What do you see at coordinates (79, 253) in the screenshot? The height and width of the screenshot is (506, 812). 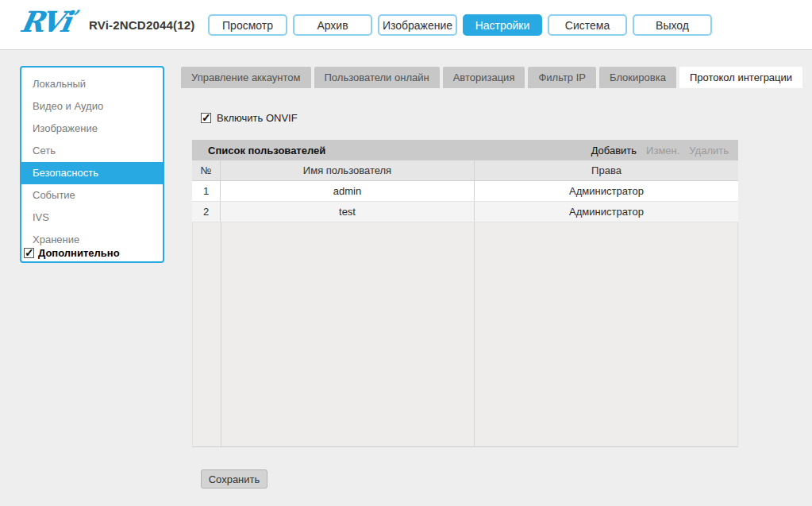 I see `sidebar-item-additional-label: Дополнительно` at bounding box center [79, 253].